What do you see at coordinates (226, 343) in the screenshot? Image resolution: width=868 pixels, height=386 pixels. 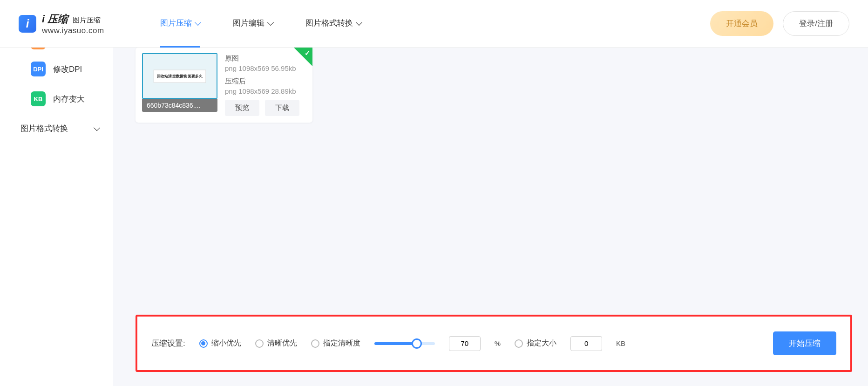 I see `radio-label: 缩小优先` at bounding box center [226, 343].